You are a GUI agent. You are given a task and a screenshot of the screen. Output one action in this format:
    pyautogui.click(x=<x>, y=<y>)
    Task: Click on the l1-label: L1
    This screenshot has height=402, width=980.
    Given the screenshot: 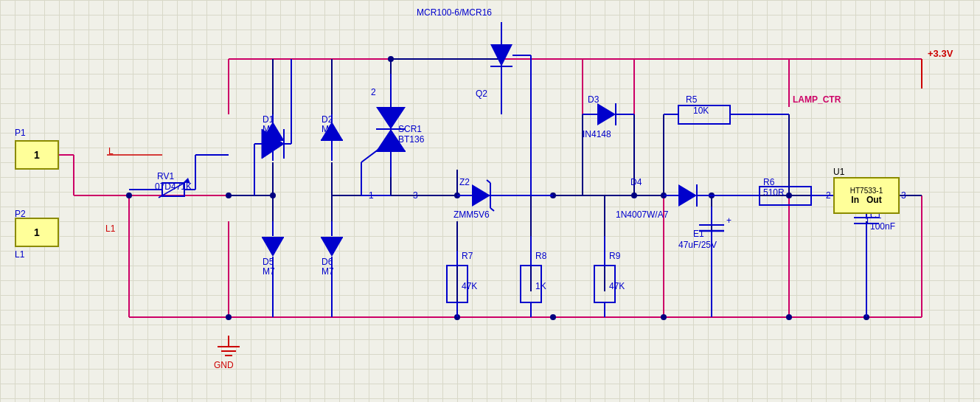 What is the action you would take?
    pyautogui.click(x=19, y=254)
    